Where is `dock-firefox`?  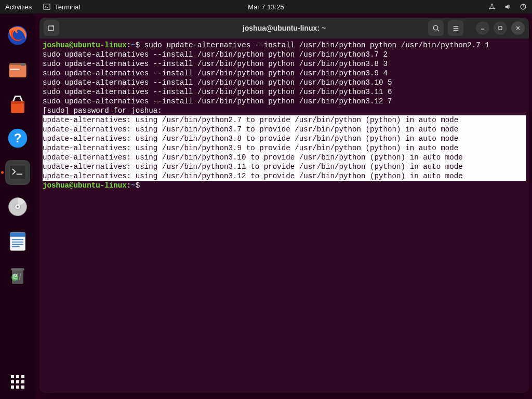
dock-firefox is located at coordinates (18, 35).